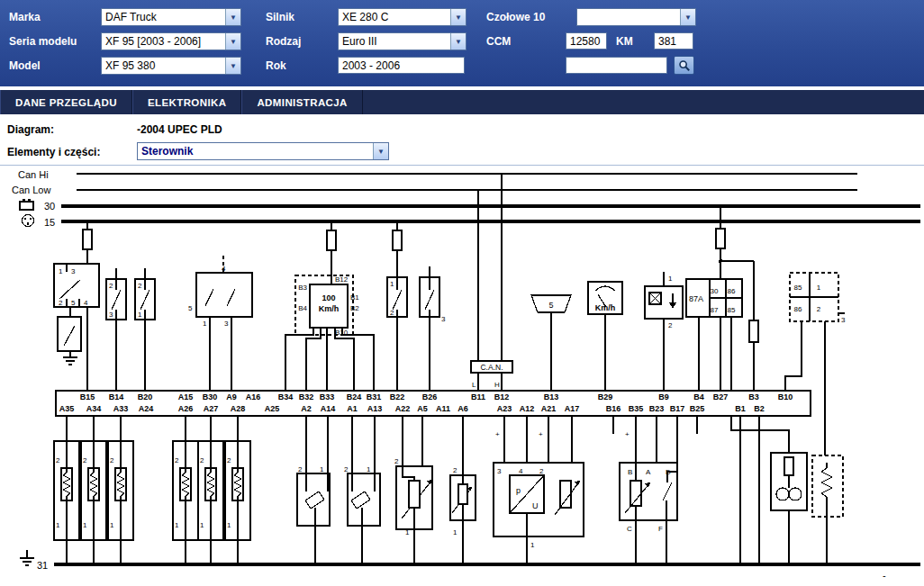 Image resolution: width=924 pixels, height=586 pixels. Describe the element at coordinates (614, 409) in the screenshot. I see `svg-text: B16` at that location.